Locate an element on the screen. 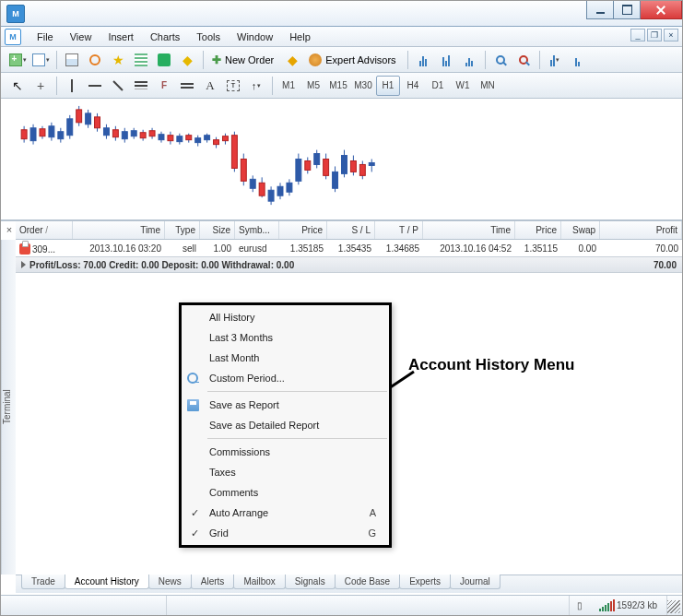 Image resolution: width=683 pixels, height=616 pixels. ctx-save-detailed: Save as Detailed Report is located at coordinates (286, 425).